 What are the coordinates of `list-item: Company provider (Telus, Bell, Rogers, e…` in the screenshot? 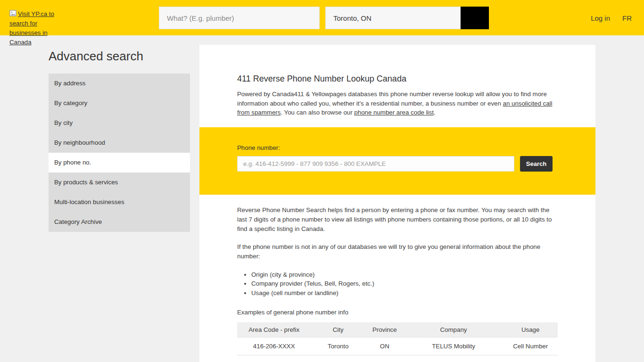 It's located at (405, 284).